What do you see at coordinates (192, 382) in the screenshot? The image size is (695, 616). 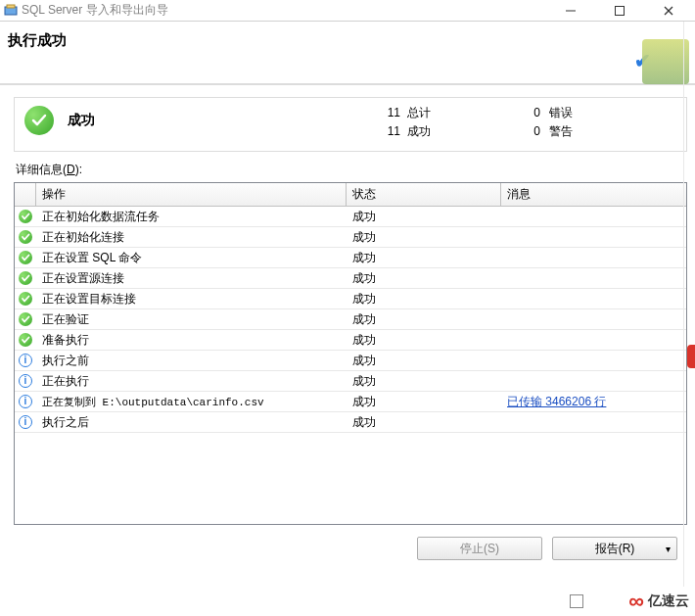 I see `row-action: 正在执行` at bounding box center [192, 382].